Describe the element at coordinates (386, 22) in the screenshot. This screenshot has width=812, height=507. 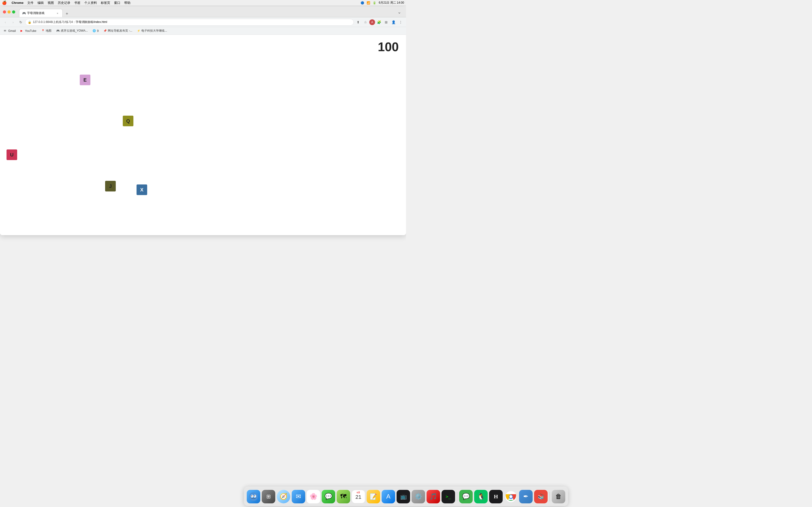
I see `sidebar-button: ⊞` at that location.